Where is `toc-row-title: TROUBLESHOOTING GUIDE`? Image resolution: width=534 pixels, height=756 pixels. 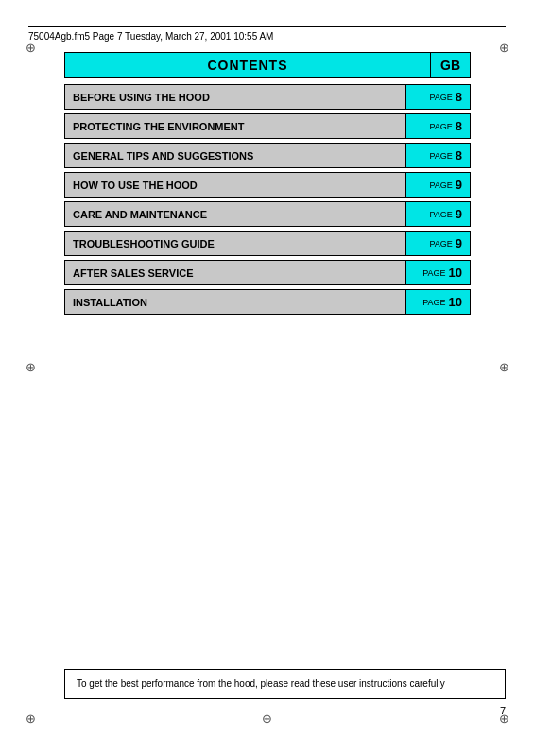
toc-row-title: TROUBLESHOOTING GUIDE is located at coordinates (235, 244).